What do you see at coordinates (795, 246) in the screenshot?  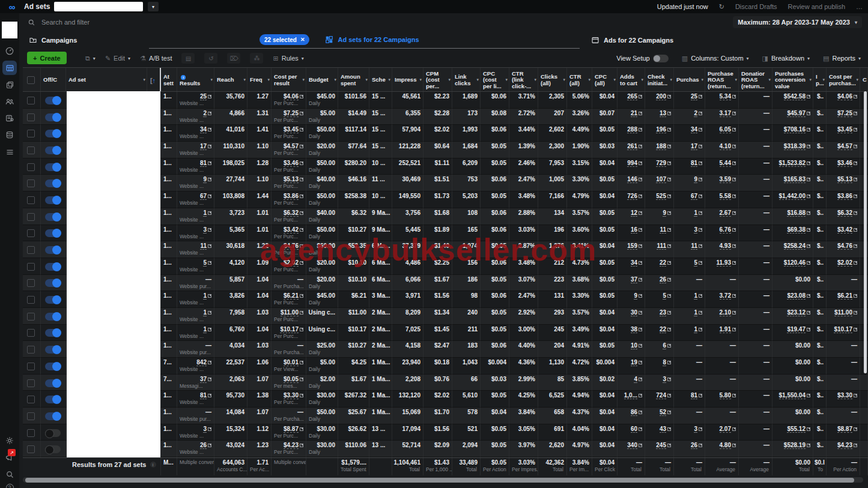 I see `metric-value-link: $258.24` at bounding box center [795, 246].